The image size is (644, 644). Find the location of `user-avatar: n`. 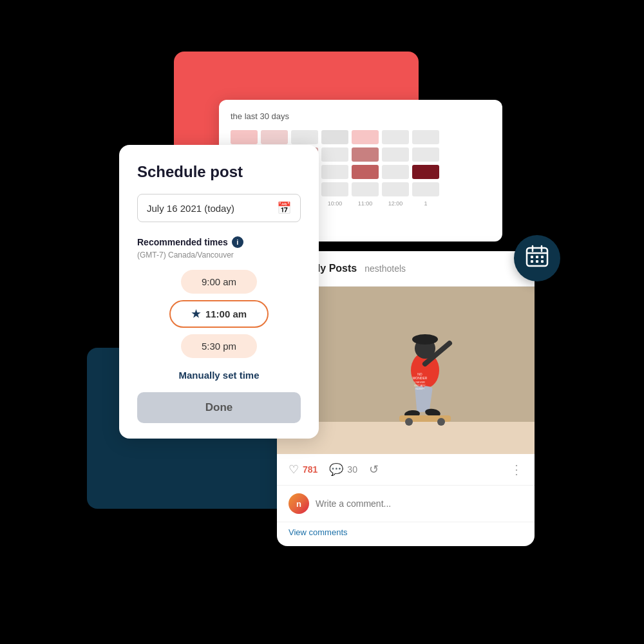

user-avatar: n is located at coordinates (299, 504).